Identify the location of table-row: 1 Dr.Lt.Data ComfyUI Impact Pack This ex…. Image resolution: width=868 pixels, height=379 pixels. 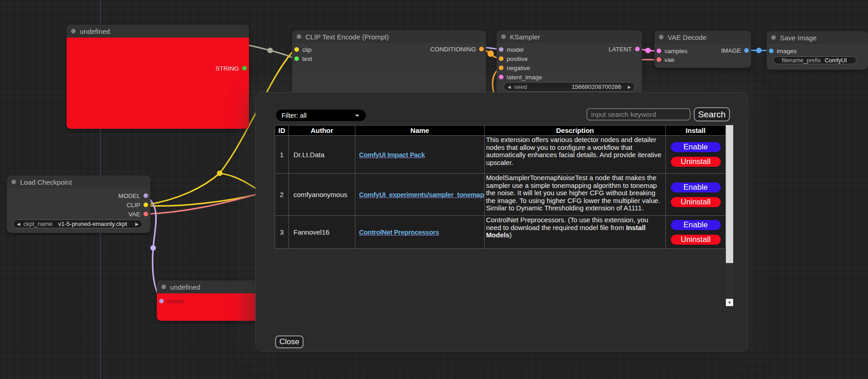
(501, 155).